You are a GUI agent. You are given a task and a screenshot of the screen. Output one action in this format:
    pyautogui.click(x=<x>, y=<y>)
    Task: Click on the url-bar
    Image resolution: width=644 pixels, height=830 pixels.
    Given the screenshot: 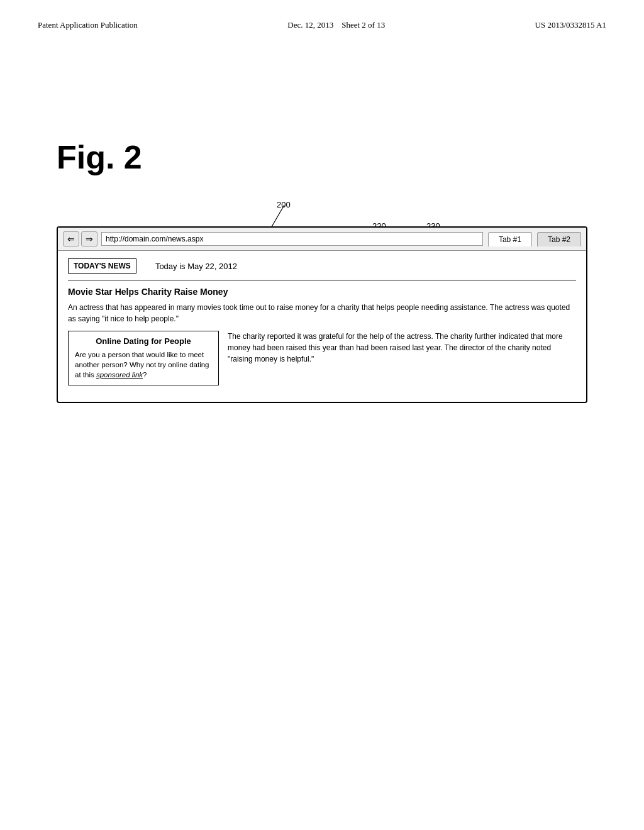 What is the action you would take?
    pyautogui.click(x=292, y=239)
    